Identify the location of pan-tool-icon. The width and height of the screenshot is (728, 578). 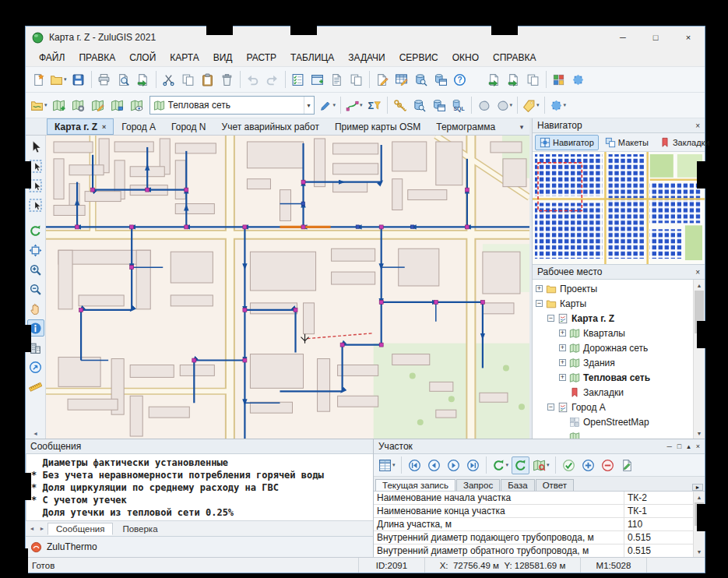
(36, 308).